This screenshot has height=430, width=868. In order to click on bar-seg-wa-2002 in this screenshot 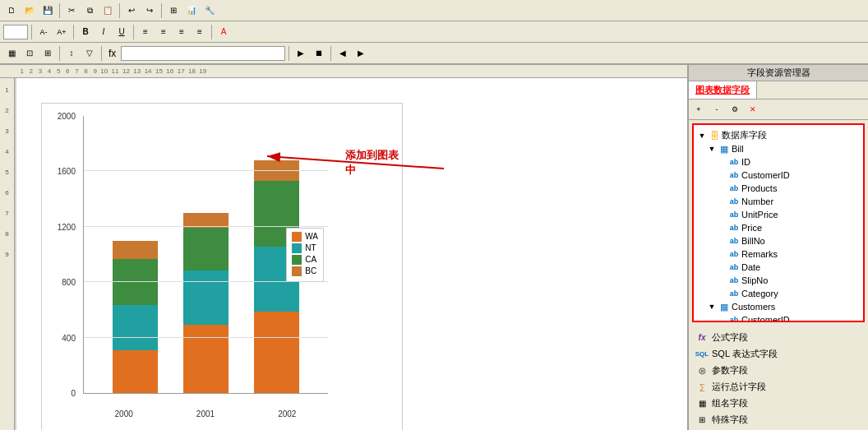, I will do `click(276, 352)`.